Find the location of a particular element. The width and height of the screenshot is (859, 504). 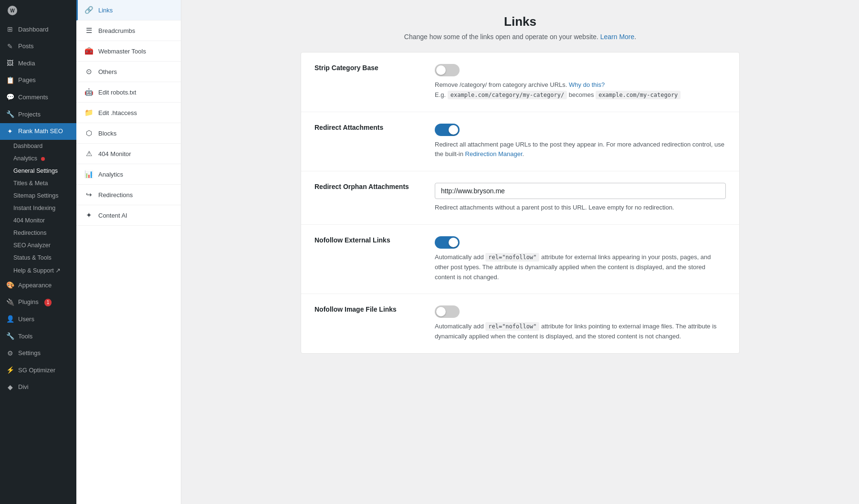

nofollow-image-row: Nofollow Image File Links Automatically … is located at coordinates (520, 324).